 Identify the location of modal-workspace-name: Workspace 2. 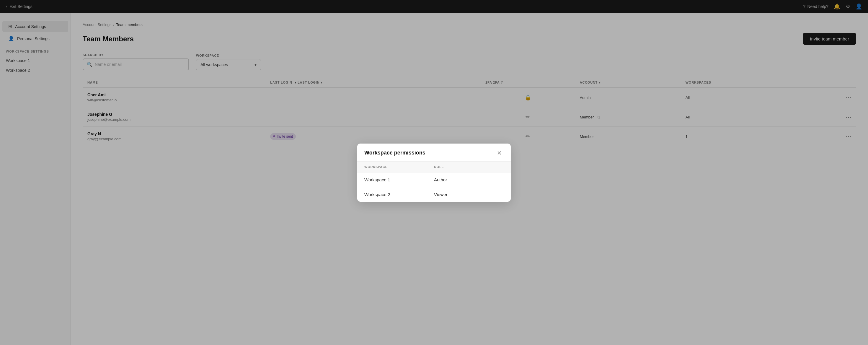
(399, 194).